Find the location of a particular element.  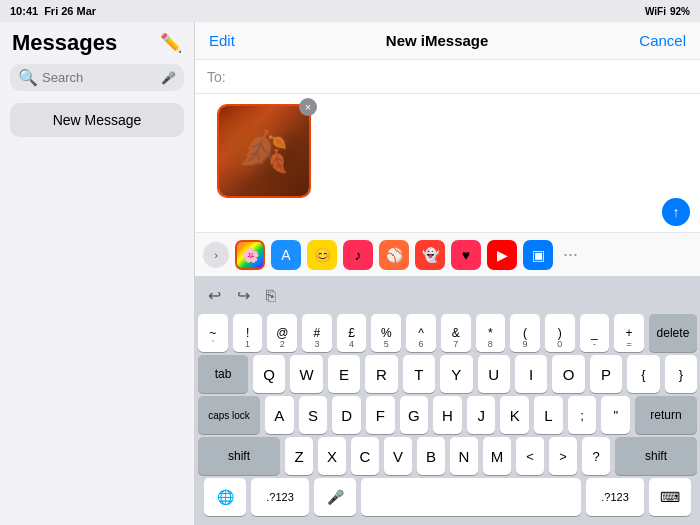

right-shift-key: shift is located at coordinates (656, 456).